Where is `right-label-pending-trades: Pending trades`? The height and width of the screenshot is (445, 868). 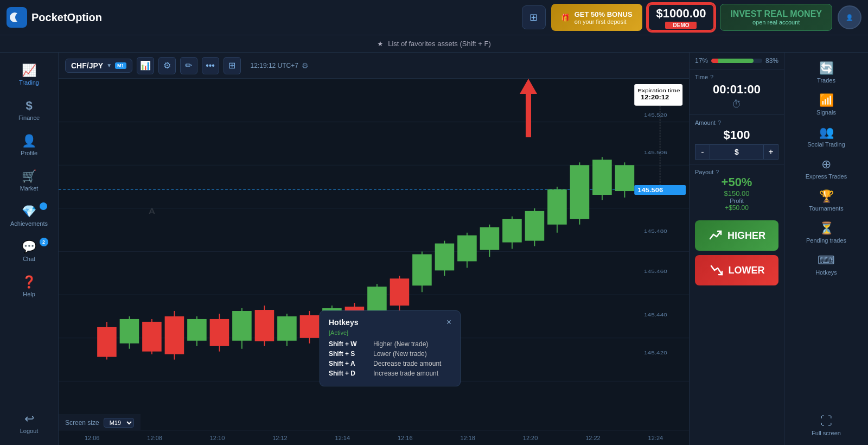
right-label-pending-trades: Pending trades is located at coordinates (826, 240).